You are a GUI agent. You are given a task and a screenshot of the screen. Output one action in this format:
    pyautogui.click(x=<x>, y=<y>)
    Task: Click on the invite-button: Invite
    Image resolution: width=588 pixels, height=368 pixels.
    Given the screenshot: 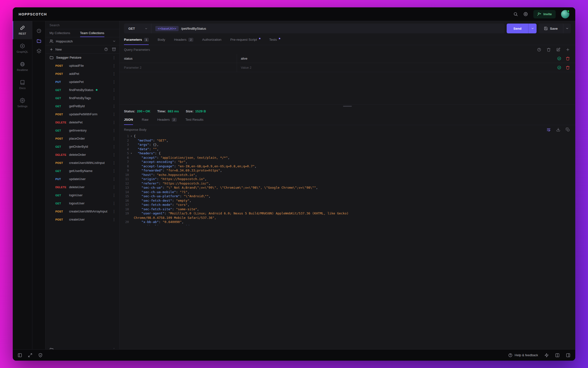 What is the action you would take?
    pyautogui.click(x=544, y=14)
    